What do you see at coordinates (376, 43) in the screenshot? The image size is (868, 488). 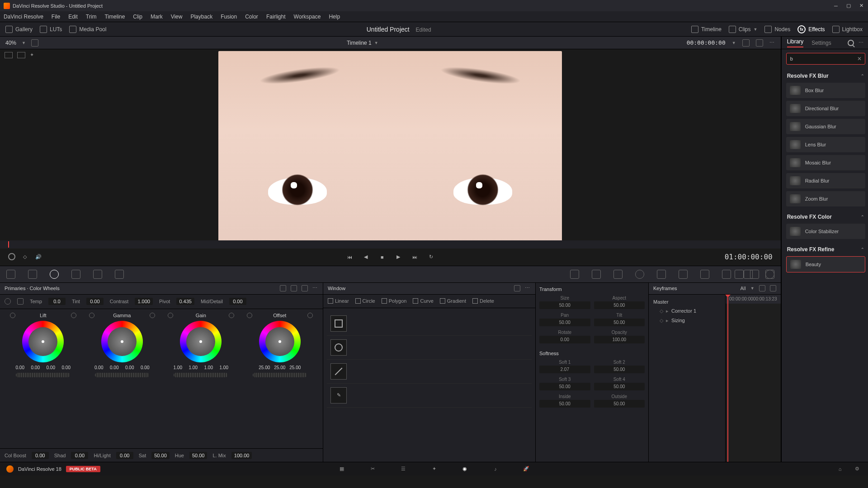 I see `timeline-dropdown-icon: ▼` at bounding box center [376, 43].